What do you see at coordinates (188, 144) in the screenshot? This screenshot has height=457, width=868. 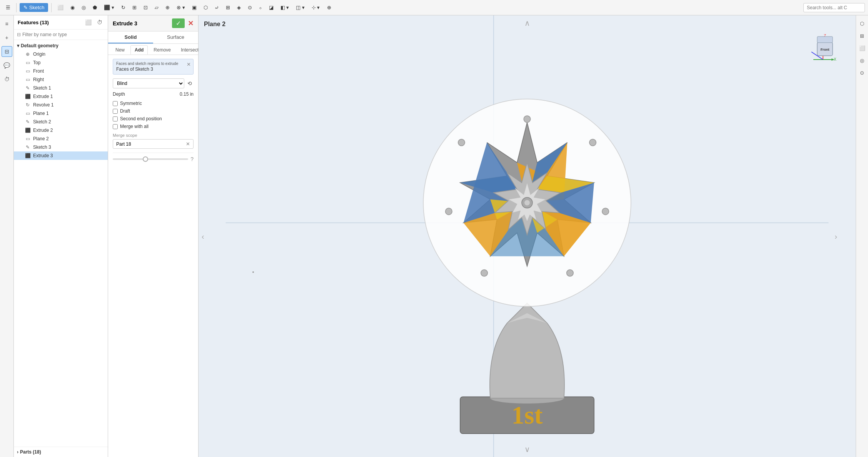 I see `merge-scope-close-btn: ✕` at bounding box center [188, 144].